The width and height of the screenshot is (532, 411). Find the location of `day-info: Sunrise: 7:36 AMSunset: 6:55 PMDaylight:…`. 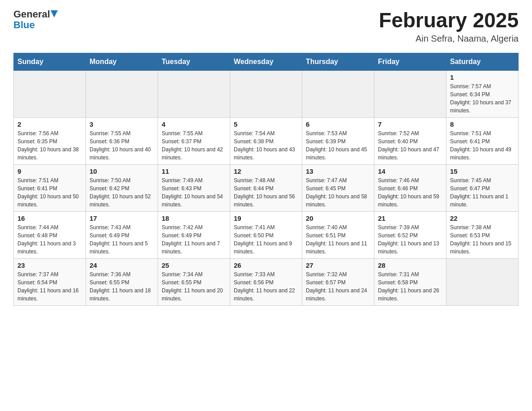

day-info: Sunrise: 7:36 AMSunset: 6:55 PMDaylight:… is located at coordinates (122, 287).